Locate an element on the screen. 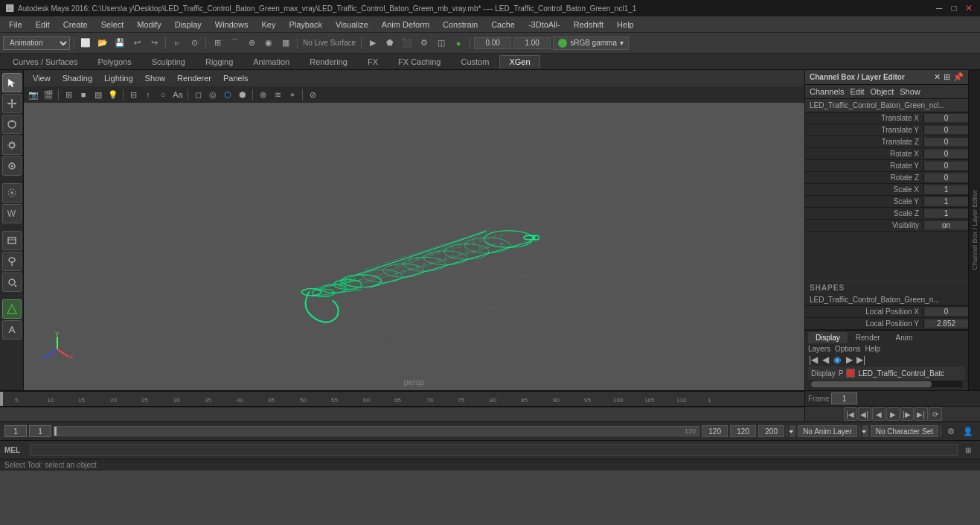 This screenshot has height=525, width=980. rt-current-frame is located at coordinates (844, 398).